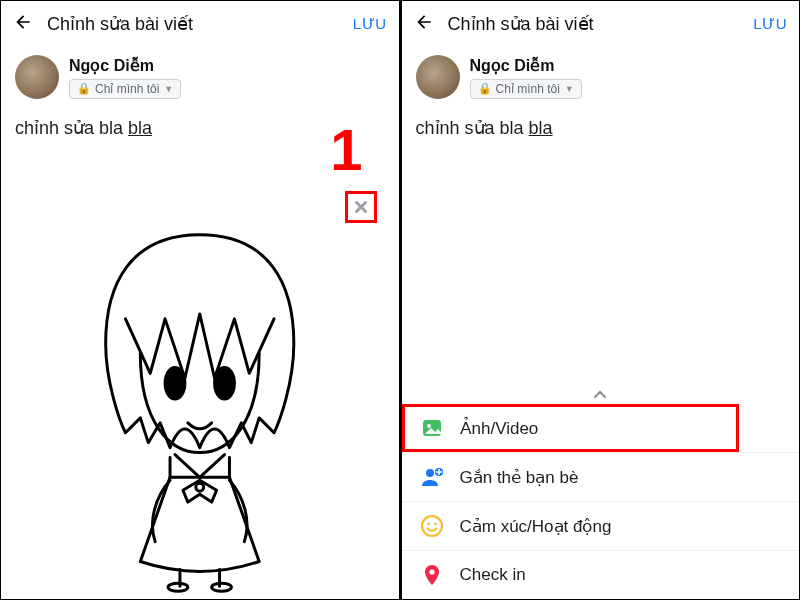  What do you see at coordinates (600, 394) in the screenshot?
I see `chevron-up-icon` at bounding box center [600, 394].